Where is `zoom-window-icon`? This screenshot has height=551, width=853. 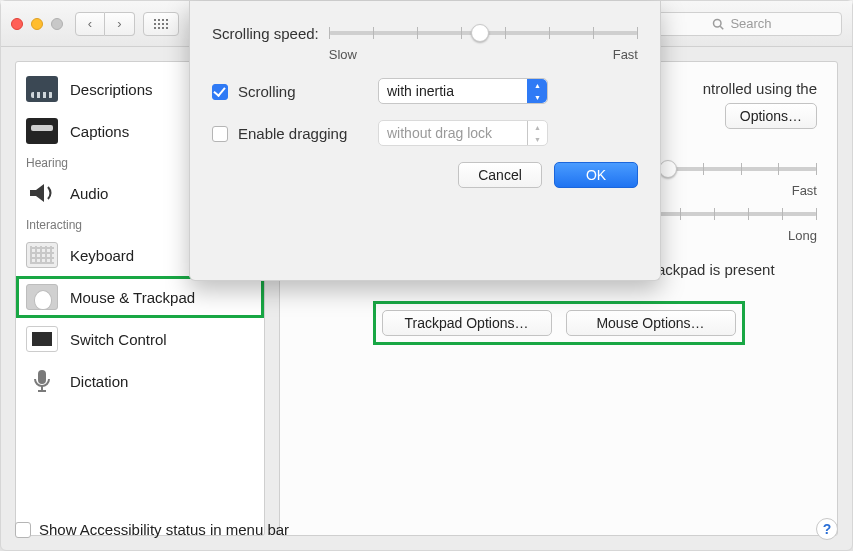 zoom-window-icon is located at coordinates (57, 24).